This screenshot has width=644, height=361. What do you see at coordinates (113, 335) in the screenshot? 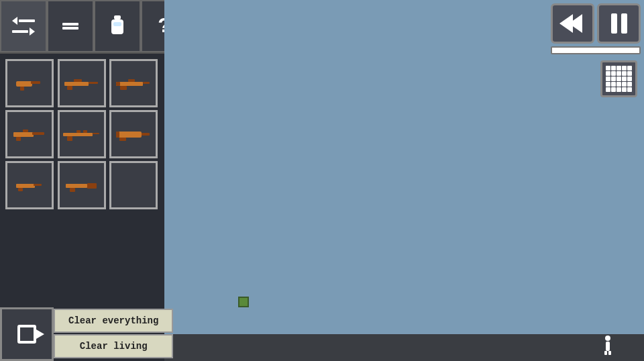
I see `clear-menu: Clear everything Clear living` at bounding box center [113, 335].